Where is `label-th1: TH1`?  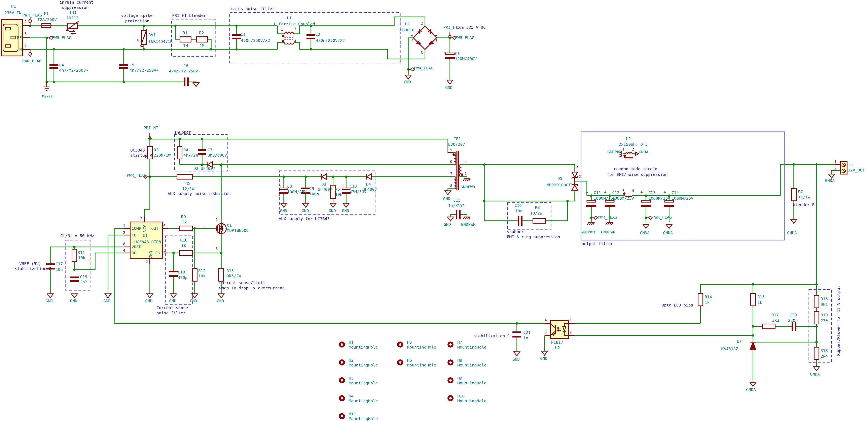
label-th1: TH1 is located at coordinates (73, 12).